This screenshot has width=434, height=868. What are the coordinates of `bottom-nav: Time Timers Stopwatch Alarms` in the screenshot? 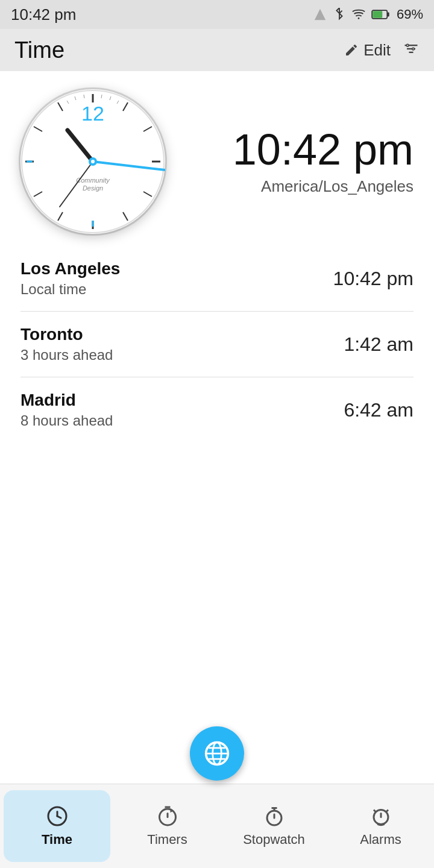 It's located at (217, 826).